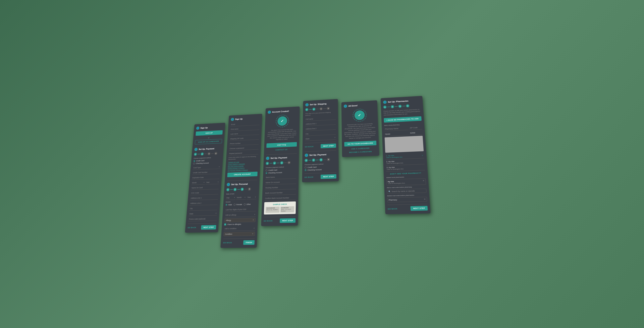  I want to click on year-select: Year ▾, so click(212, 182).